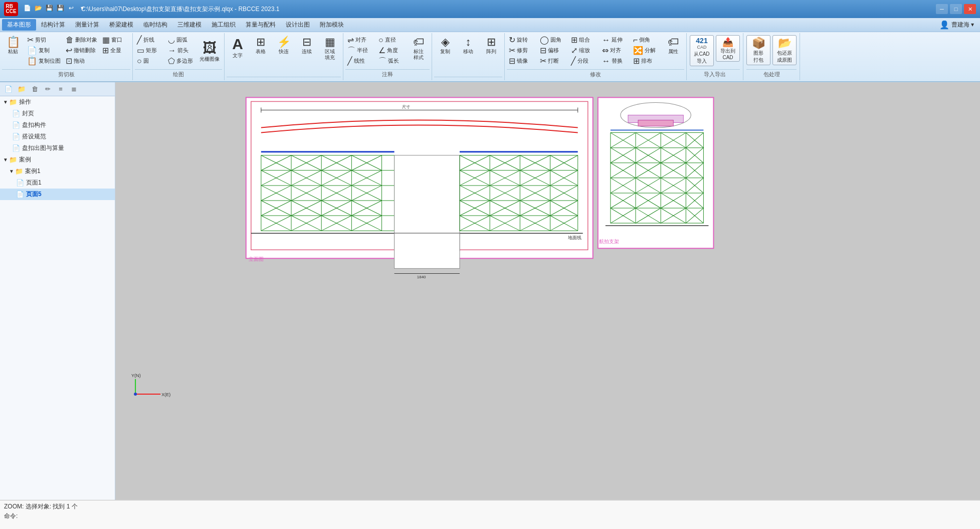  Describe the element at coordinates (728, 48) in the screenshot. I see `export-cad-button: 📤 导出到CAD` at that location.